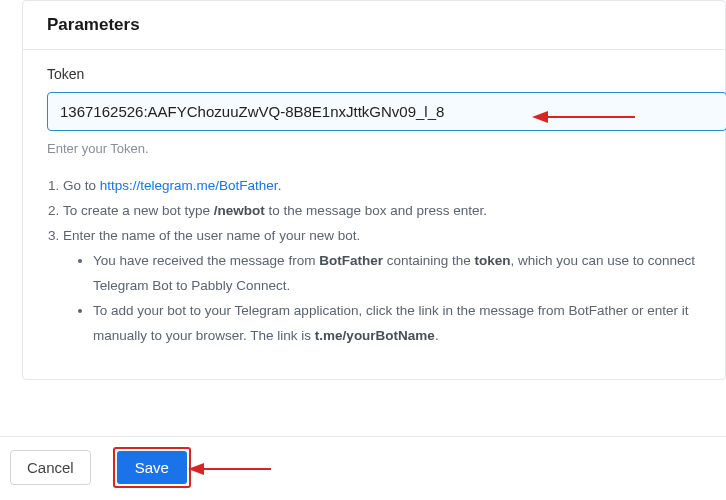 This screenshot has height=500, width=726. What do you see at coordinates (394, 236) in the screenshot?
I see `instruction-step-3: Enter the name of the user name of your …` at bounding box center [394, 236].